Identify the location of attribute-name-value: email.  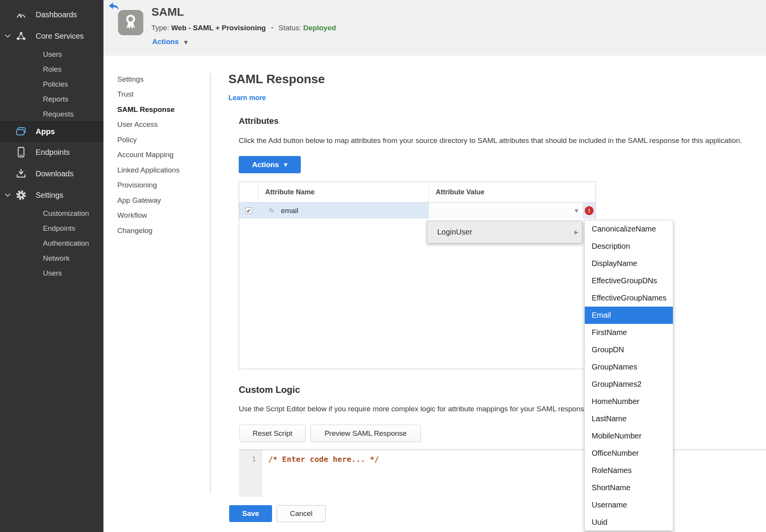
(290, 211).